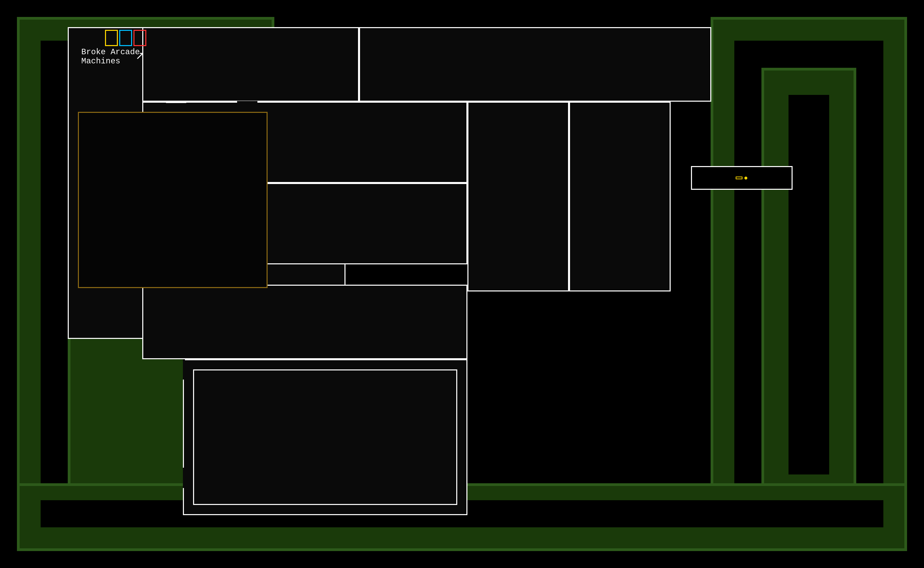 The height and width of the screenshot is (568, 924). Describe the element at coordinates (126, 38) in the screenshot. I see `arcade-box-blue` at that location.